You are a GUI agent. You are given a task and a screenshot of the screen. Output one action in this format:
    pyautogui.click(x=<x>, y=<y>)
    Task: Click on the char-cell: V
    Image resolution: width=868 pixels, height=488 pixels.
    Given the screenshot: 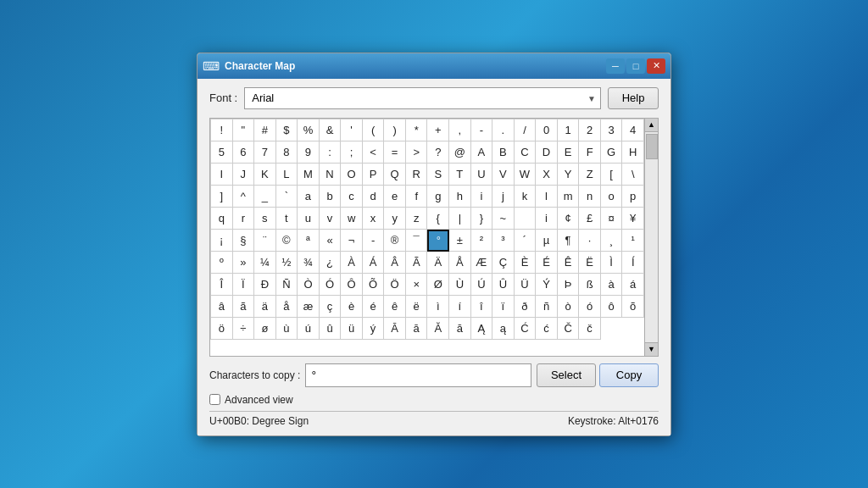 What is the action you would take?
    pyautogui.click(x=504, y=175)
    